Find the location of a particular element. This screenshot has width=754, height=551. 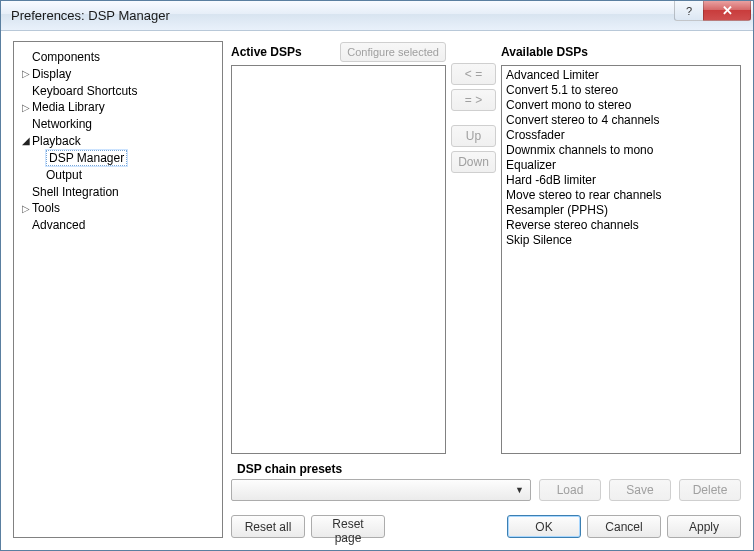

tree-item: Shell Integration is located at coordinates (118, 192).